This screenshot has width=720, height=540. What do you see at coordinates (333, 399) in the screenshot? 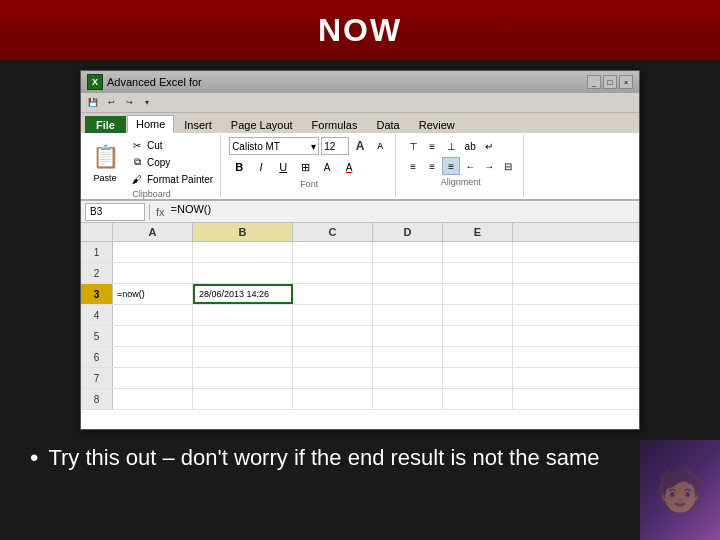
I see `cell-c8` at bounding box center [333, 399].